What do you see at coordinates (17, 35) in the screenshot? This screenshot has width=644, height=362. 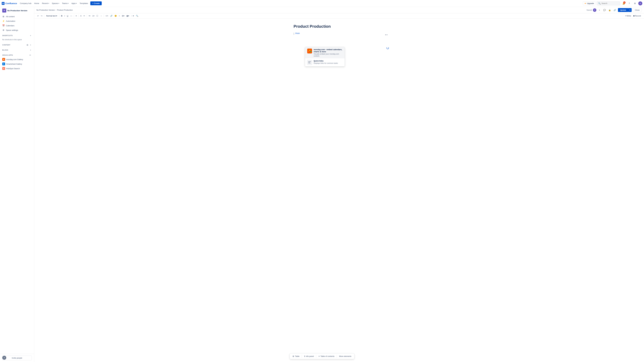 I see `shortcuts-section: SHORTCUTS +` at bounding box center [17, 35].